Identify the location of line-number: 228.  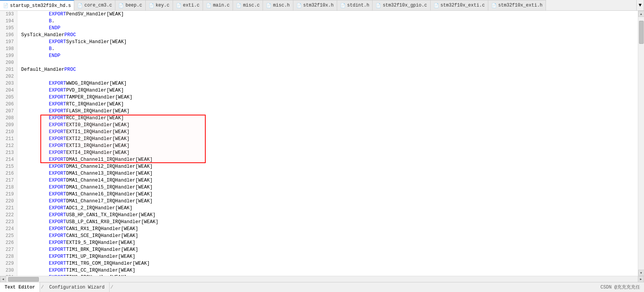
(8, 257).